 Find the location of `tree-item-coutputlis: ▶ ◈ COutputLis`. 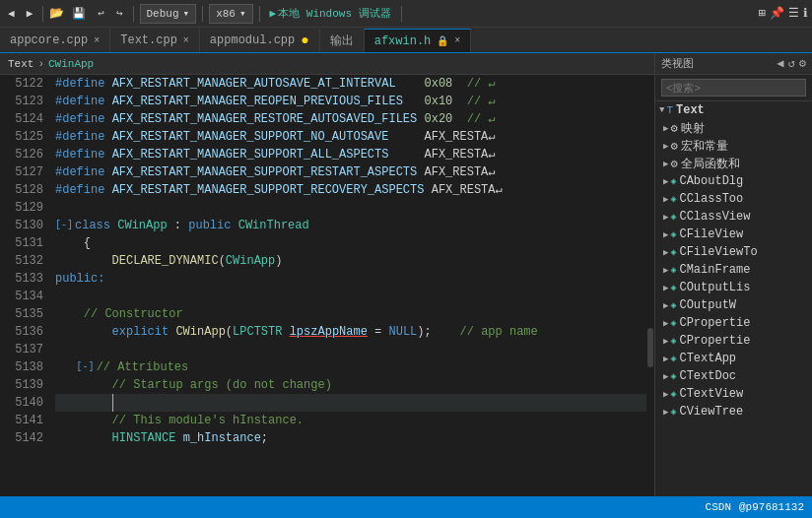

tree-item-coutputlis: ▶ ◈ COutputLis is located at coordinates (733, 288).